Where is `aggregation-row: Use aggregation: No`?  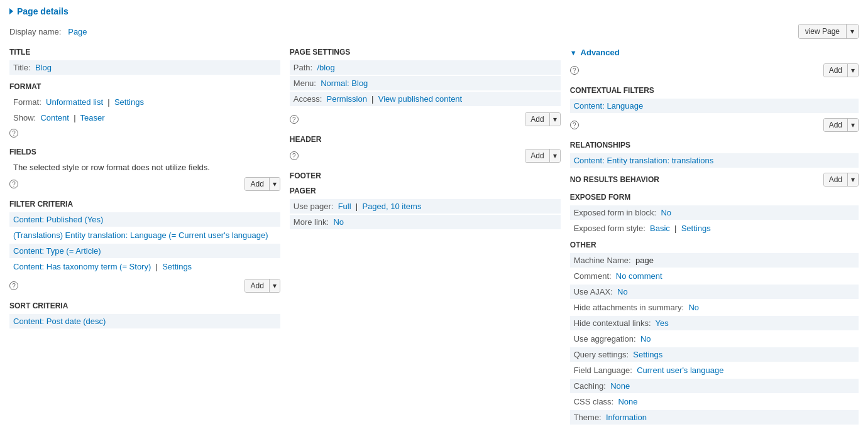
aggregation-row: Use aggregation: No is located at coordinates (714, 339).